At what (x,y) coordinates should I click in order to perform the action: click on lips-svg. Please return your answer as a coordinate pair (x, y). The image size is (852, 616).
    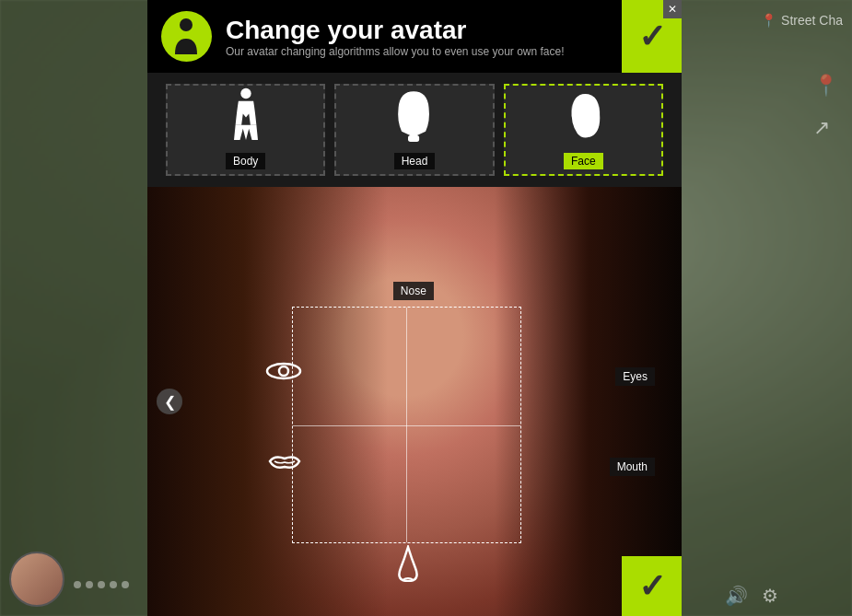
    Looking at the image, I should click on (285, 461).